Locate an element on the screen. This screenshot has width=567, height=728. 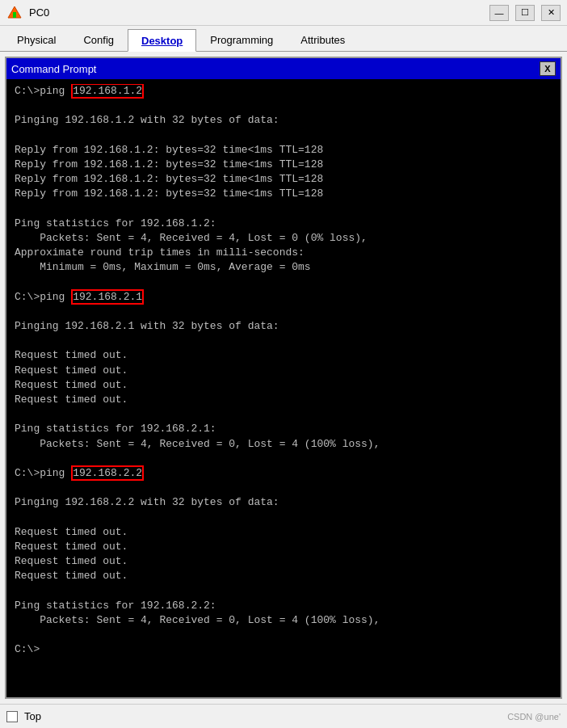
terminal-line: Pinging 192.168.2.2 with 32 bytes of dat… is located at coordinates (284, 503).